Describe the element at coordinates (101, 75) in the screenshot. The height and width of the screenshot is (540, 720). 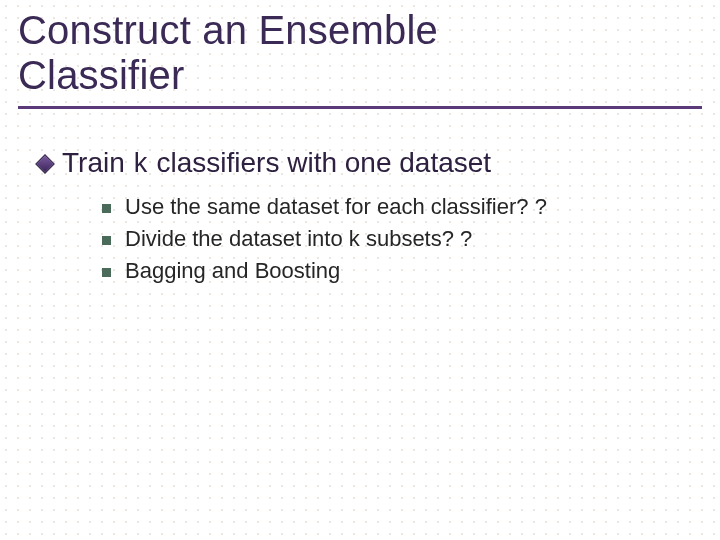
I see `title-line-2: Classifier` at that location.